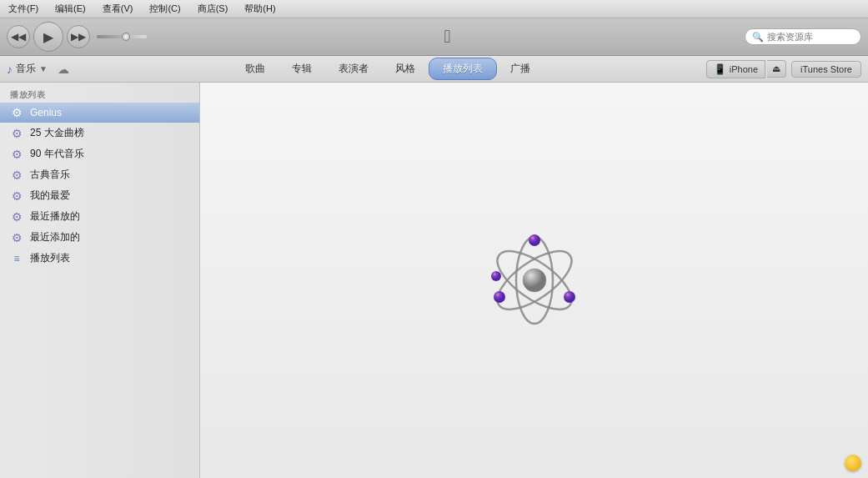  Describe the element at coordinates (354, 68) in the screenshot. I see `tab-artists: 表演者` at that location.